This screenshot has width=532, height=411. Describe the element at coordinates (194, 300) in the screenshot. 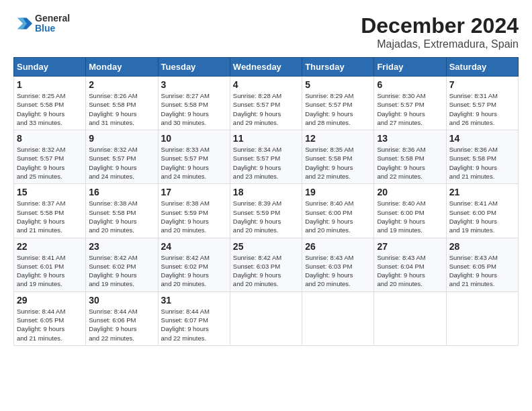

I see `day-number: 31` at that location.